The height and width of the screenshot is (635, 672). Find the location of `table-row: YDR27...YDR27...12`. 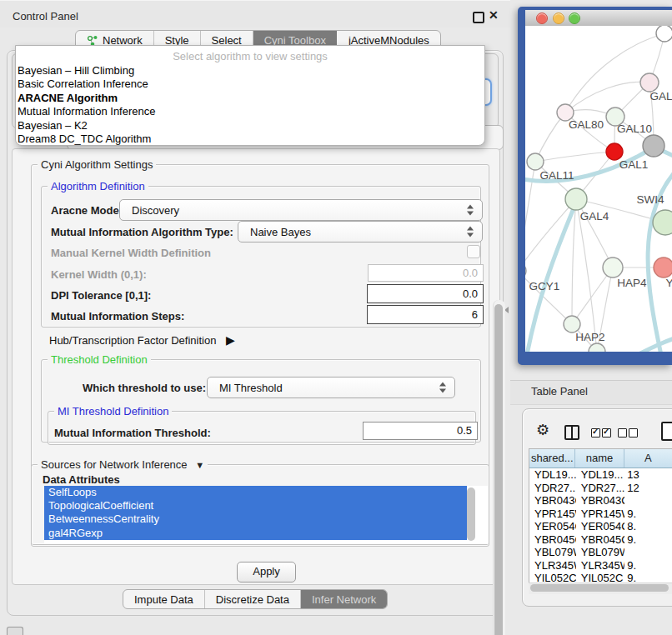

table-row: YDR27...YDR27...12 is located at coordinates (600, 488).